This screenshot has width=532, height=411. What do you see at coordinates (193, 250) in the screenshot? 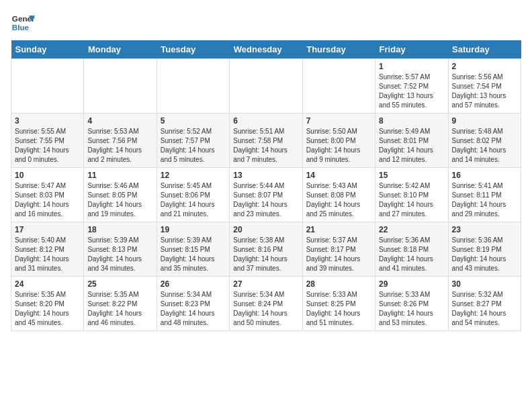
I see `day-cell: 19Sunrise: 5:39 AM Sunset: 8:15 PM Dayli…` at bounding box center [193, 250].